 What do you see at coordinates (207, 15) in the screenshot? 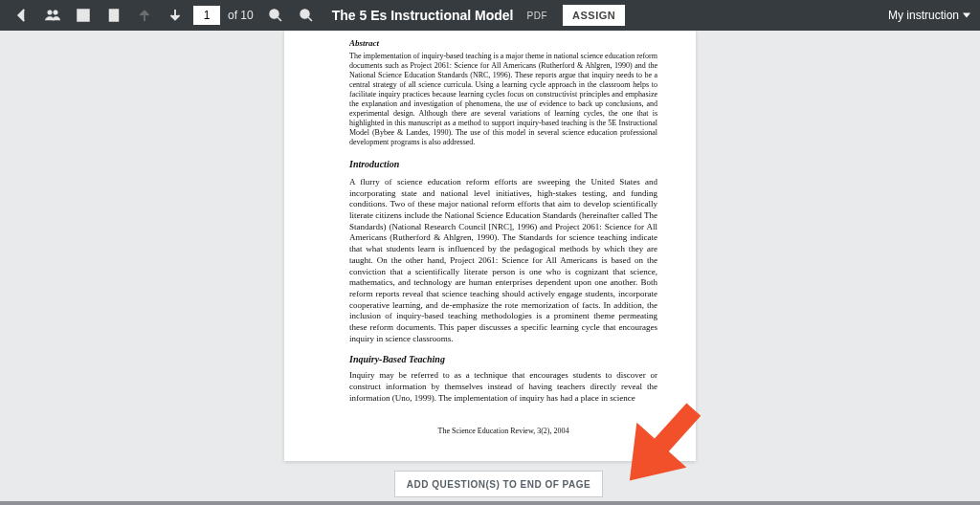
I see `page-number-input` at bounding box center [207, 15].